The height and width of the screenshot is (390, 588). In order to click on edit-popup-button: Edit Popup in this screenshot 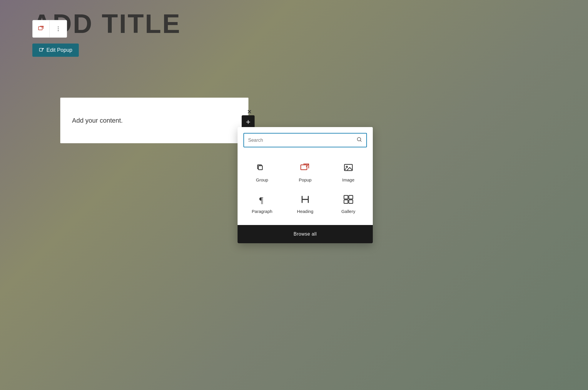, I will do `click(56, 50)`.